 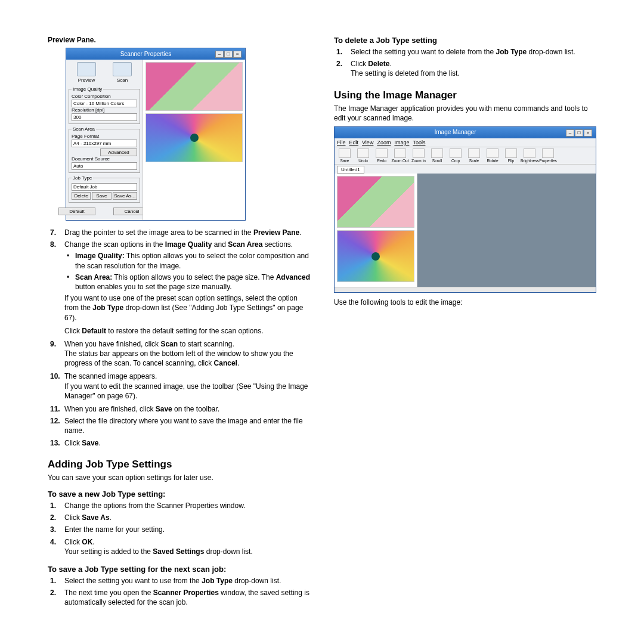 What do you see at coordinates (179, 528) in the screenshot?
I see `save-new-steps: Change the options from the Scanner Prop…` at bounding box center [179, 528].